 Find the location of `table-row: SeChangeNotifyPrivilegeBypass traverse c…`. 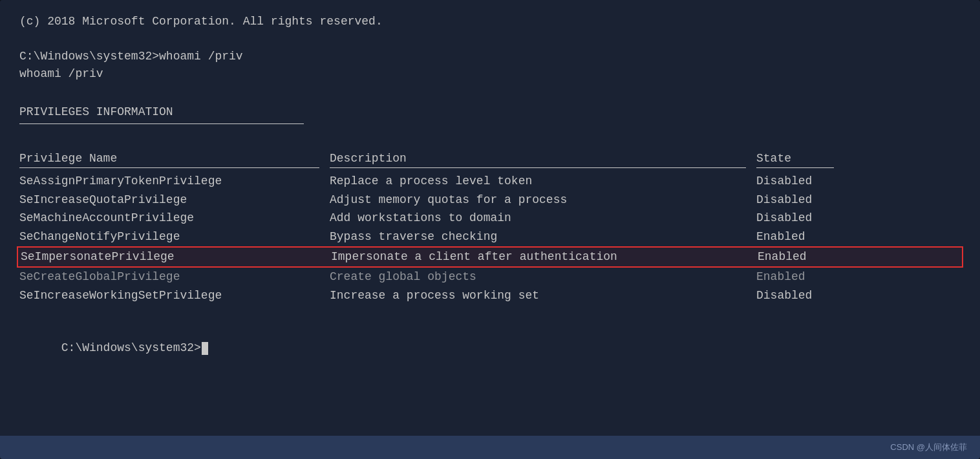

table-row: SeChangeNotifyPrivilegeBypass traverse c… is located at coordinates (490, 237).